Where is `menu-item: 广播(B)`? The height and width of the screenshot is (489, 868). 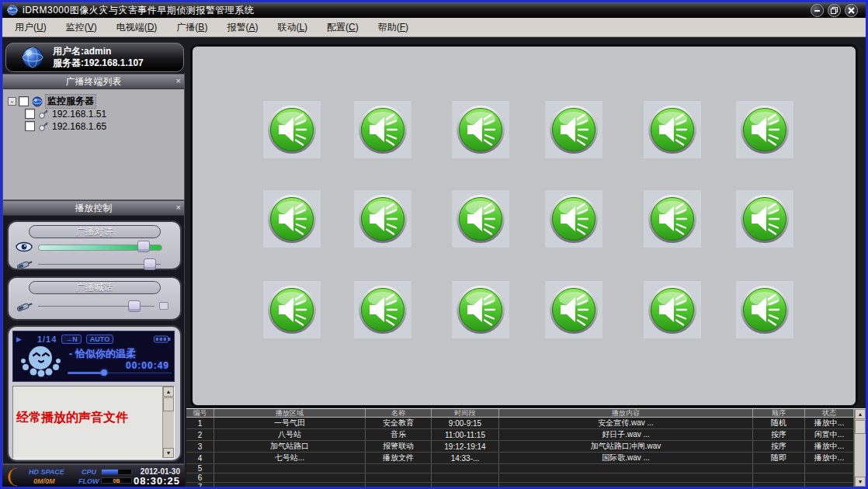
menu-item: 广播(B) is located at coordinates (192, 28).